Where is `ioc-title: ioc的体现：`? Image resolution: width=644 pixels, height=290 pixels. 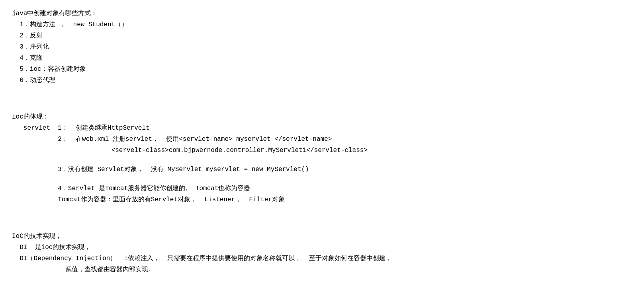 ioc-title: ioc的体现： is located at coordinates (322, 117).